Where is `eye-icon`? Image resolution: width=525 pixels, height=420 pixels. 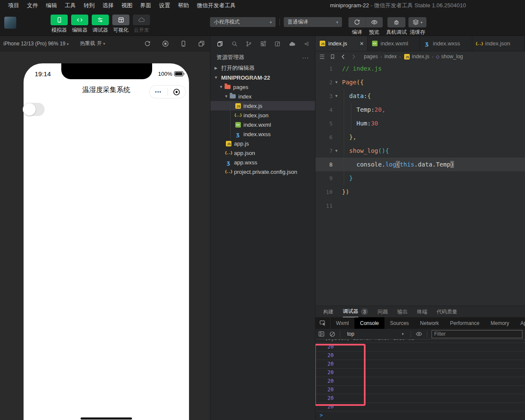
eye-icon is located at coordinates (419, 334).